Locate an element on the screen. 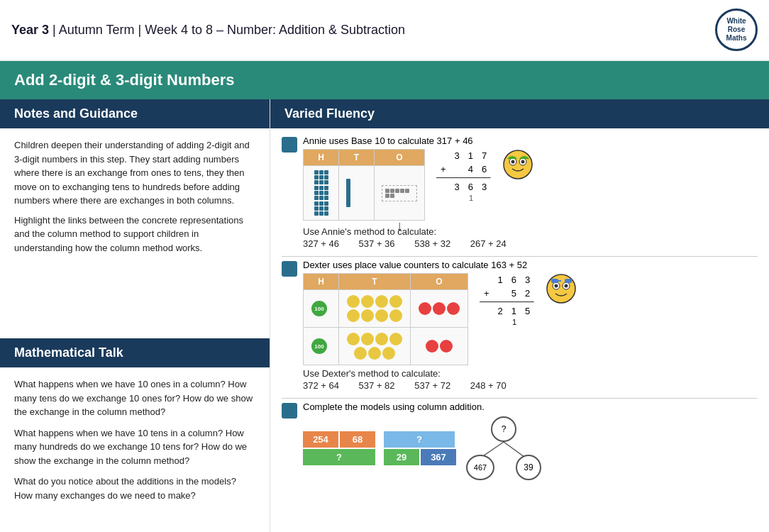  item1-practice: Use Annie's method to calculate: 327 + 4… is located at coordinates (531, 238).